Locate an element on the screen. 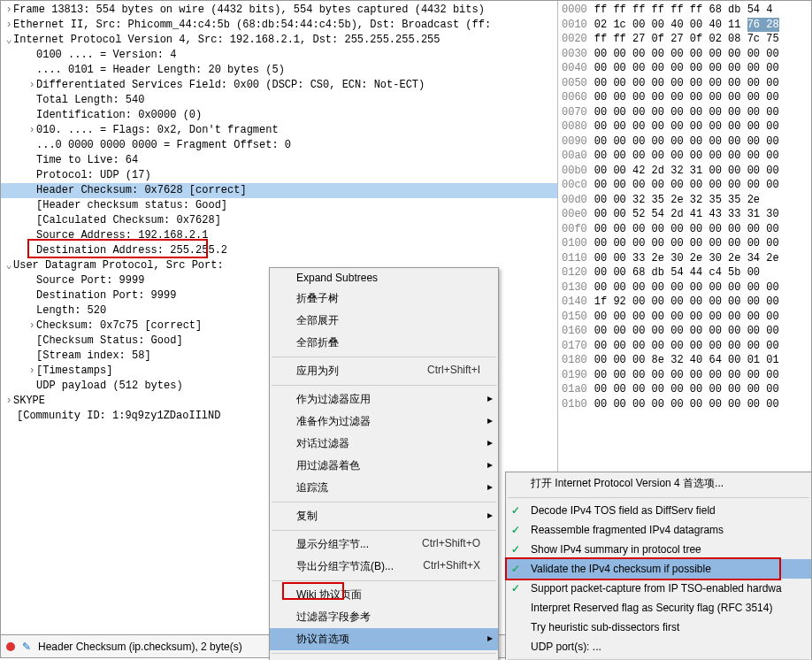  menu-protocol-preferences: 协议首选项▸ is located at coordinates (384, 639).